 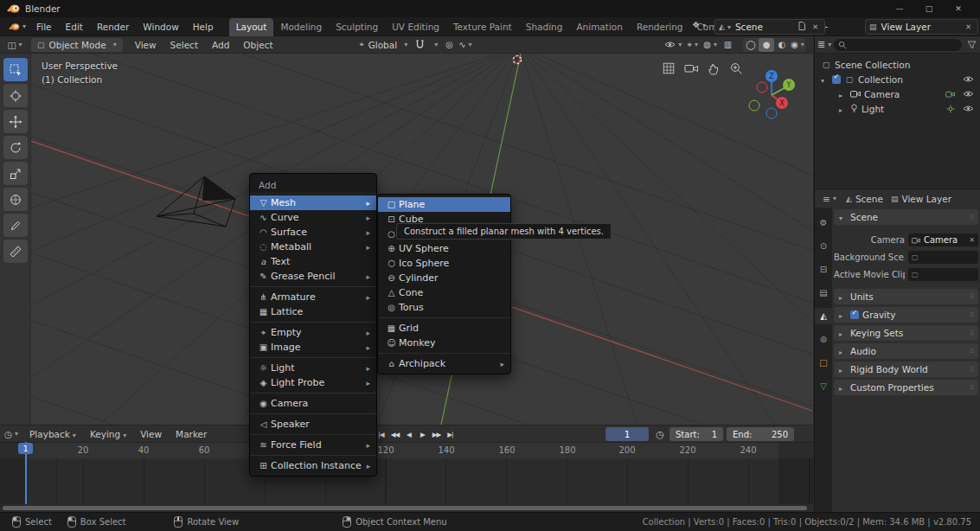 What do you see at coordinates (445, 292) in the screenshot?
I see `mesh-menu-item-cone: △Cone` at bounding box center [445, 292].